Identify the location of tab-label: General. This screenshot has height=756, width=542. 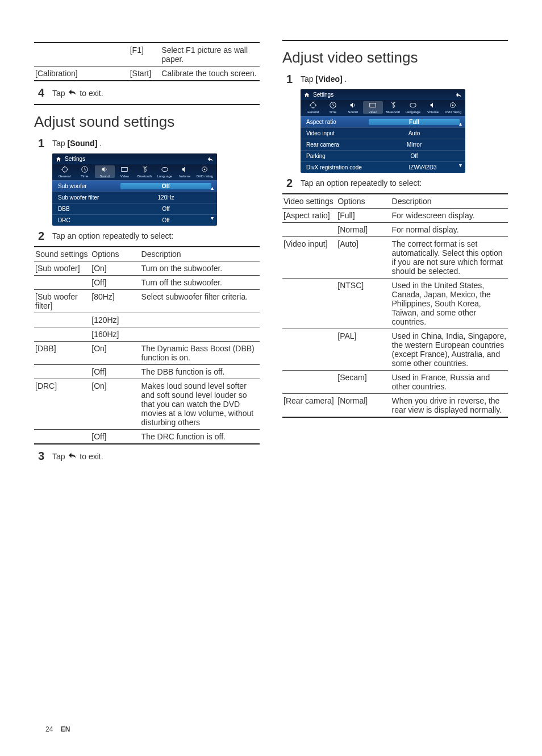
(65, 176).